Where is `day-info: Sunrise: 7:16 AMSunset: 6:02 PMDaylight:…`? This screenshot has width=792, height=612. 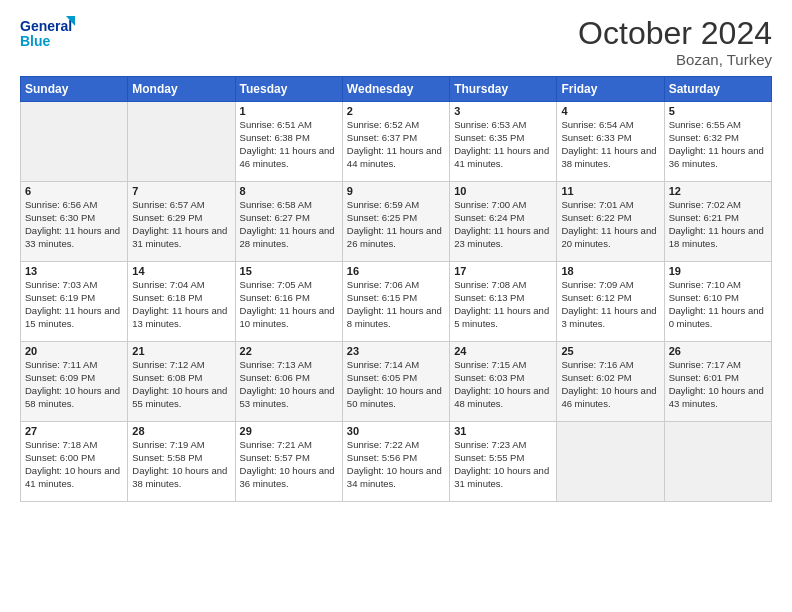
day-info: Sunrise: 7:16 AMSunset: 6:02 PMDaylight:… is located at coordinates (610, 384).